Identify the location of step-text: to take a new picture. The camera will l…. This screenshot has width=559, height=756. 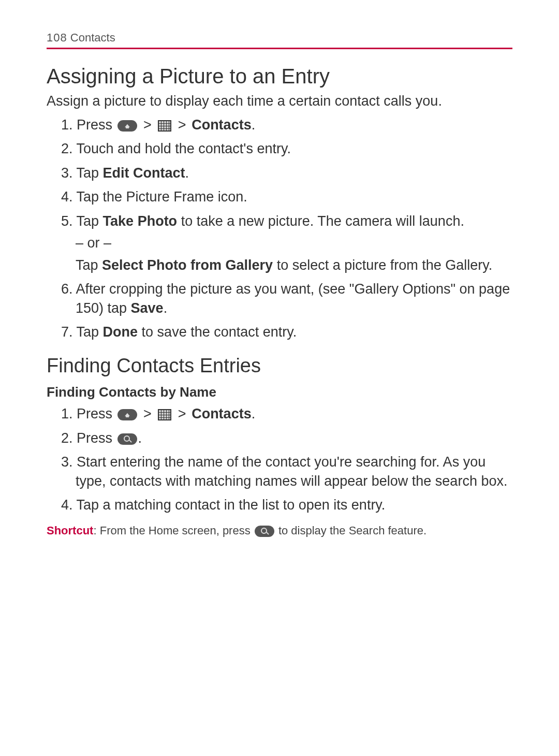
(321, 221).